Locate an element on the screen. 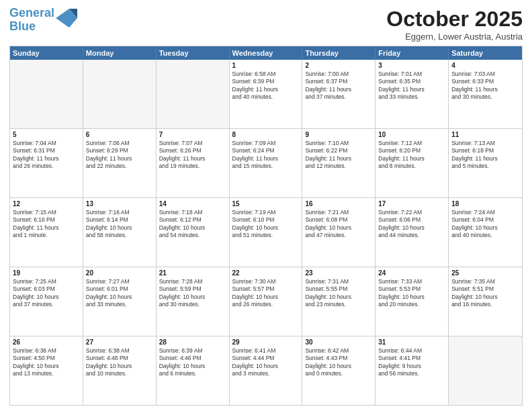  cell-text: Sunrise: 7:06 AM Sunset: 6:29 PM Dayligh… is located at coordinates (120, 155).